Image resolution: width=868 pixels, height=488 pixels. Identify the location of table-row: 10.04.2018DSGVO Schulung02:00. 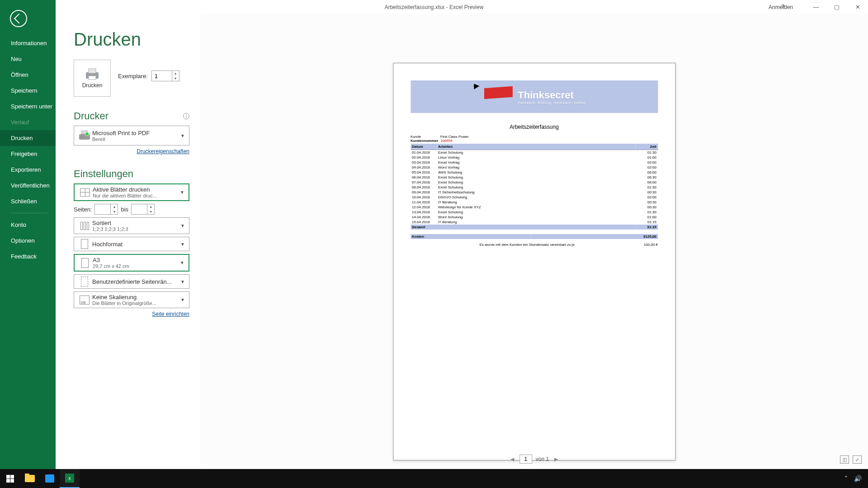
(534, 197).